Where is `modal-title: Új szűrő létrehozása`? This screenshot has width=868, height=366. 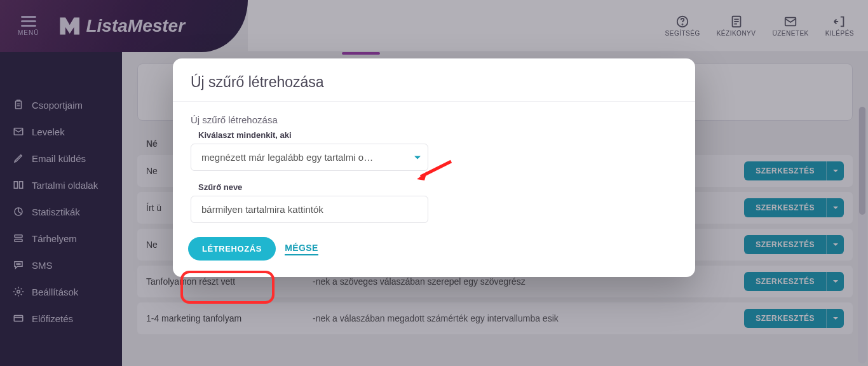
modal-title: Új szűrő létrehozása is located at coordinates (434, 83).